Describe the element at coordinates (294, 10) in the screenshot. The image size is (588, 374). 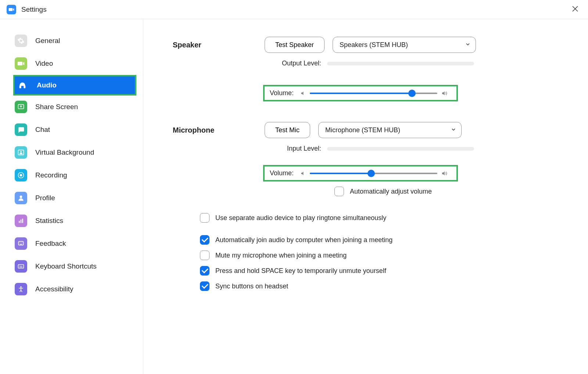
I see `titlebar: Settings` at that location.